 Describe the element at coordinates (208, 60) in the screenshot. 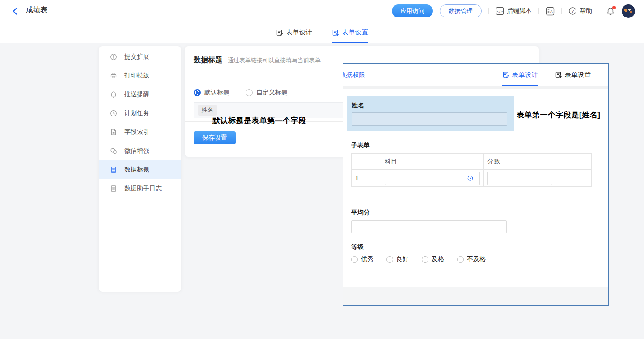

I see `panel-title: 数据标题` at that location.